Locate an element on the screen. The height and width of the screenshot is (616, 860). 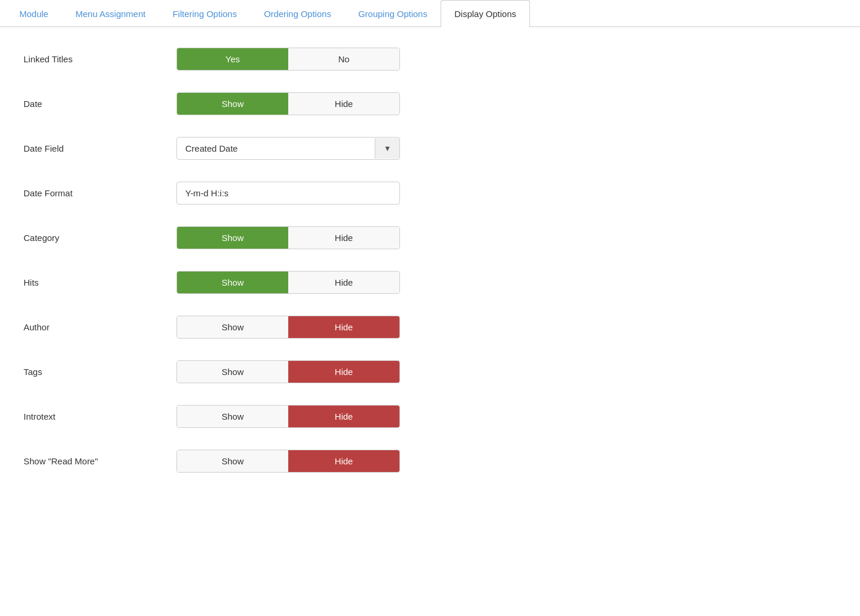
tab-module: Module is located at coordinates (34, 14).